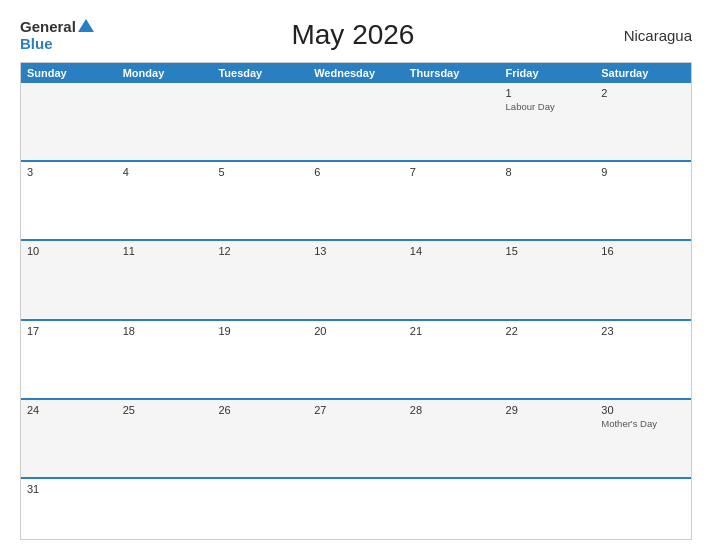 This screenshot has height=550, width=712. What do you see at coordinates (165, 251) in the screenshot?
I see `day-number: 11` at bounding box center [165, 251].